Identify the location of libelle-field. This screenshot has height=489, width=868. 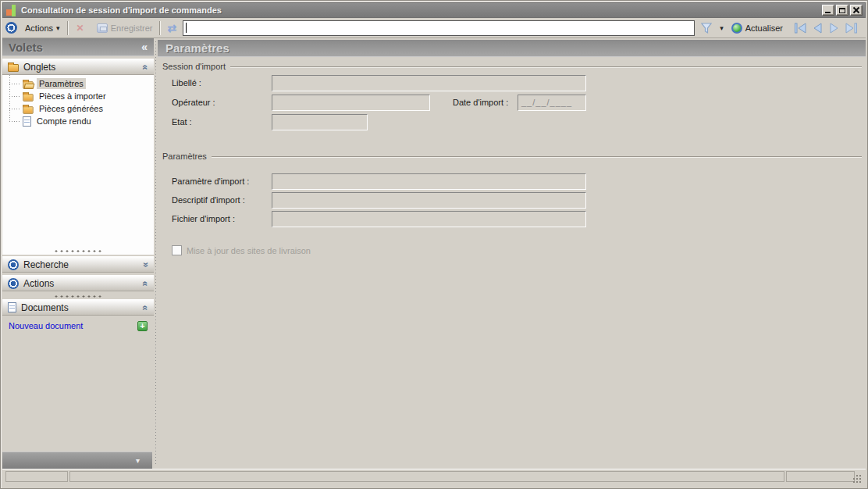
(429, 83).